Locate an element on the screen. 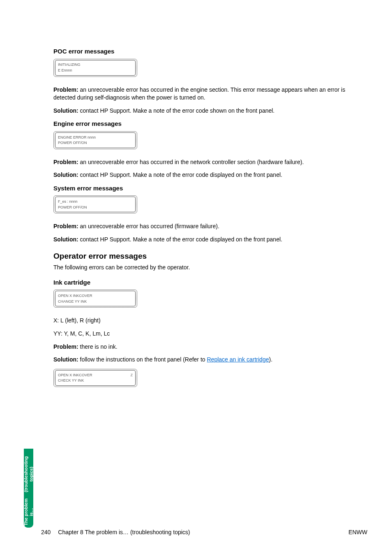  lcd-text: E Ennnn is located at coordinates (65, 71).